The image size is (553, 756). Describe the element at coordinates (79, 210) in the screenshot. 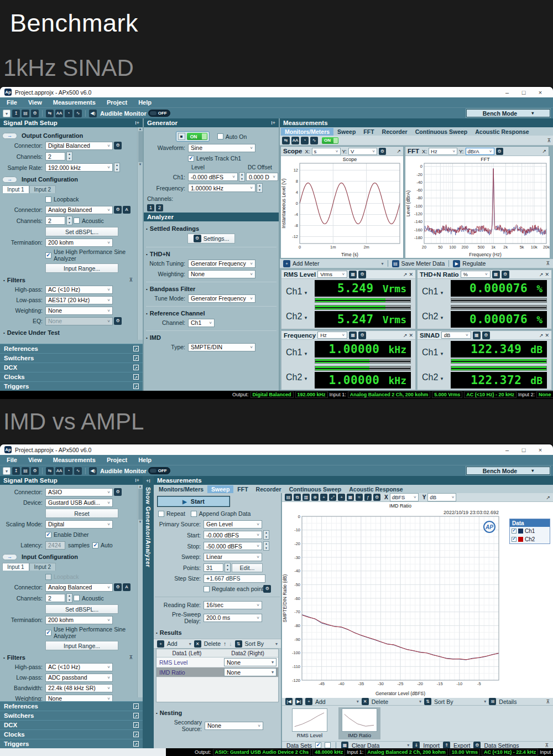

I see `connector-select: Analog Balanced˅` at that location.